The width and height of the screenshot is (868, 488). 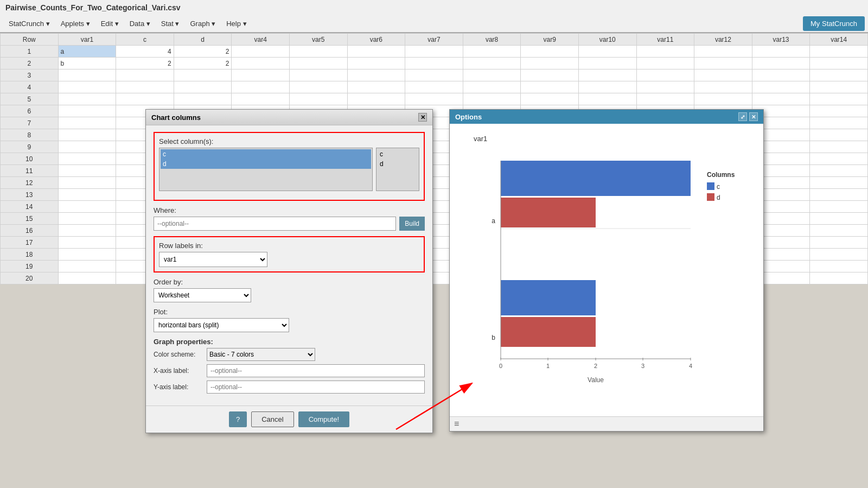 What do you see at coordinates (275, 224) in the screenshot?
I see `where-input` at bounding box center [275, 224].